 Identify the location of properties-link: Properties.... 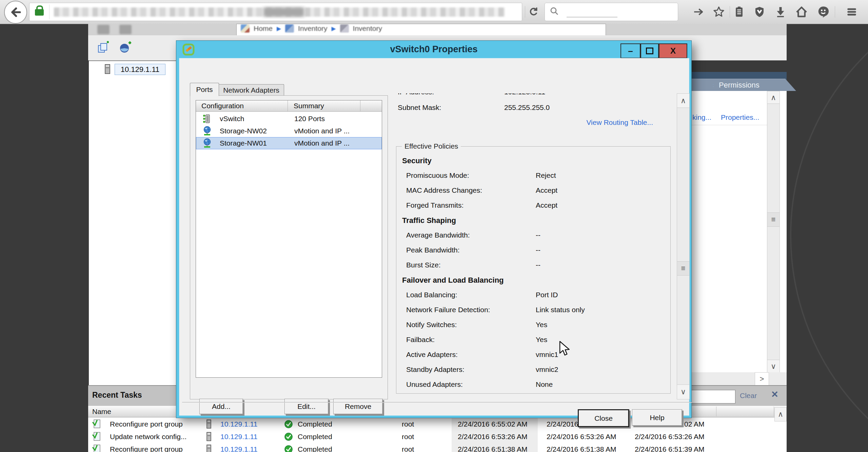
(740, 117).